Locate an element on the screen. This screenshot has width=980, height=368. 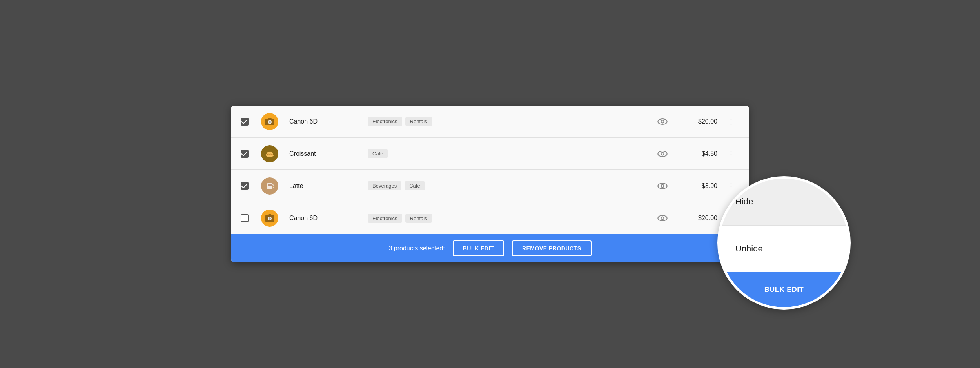
row-4-checkbox is located at coordinates (245, 218).